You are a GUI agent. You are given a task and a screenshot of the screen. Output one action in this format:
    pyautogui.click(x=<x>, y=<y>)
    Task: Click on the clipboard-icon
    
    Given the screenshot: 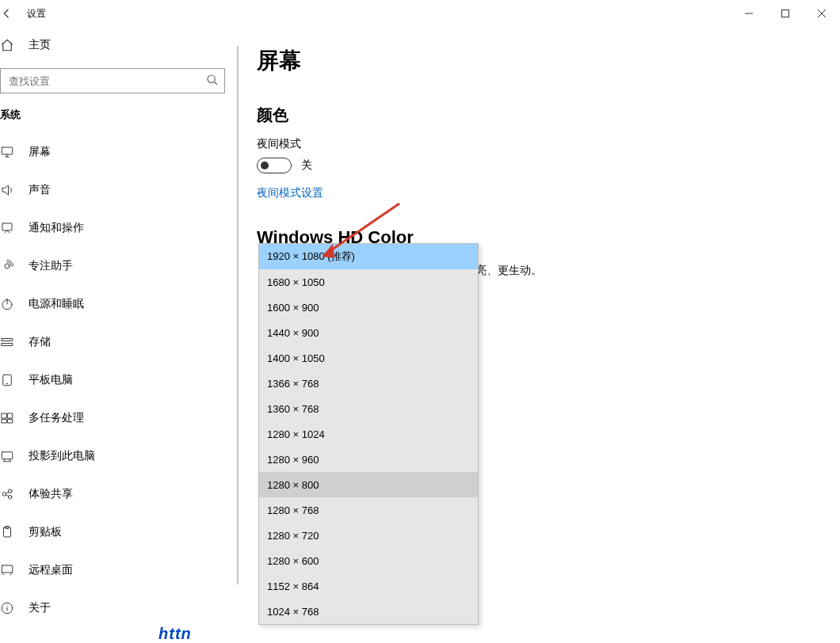 What is the action you would take?
    pyautogui.click(x=7, y=532)
    